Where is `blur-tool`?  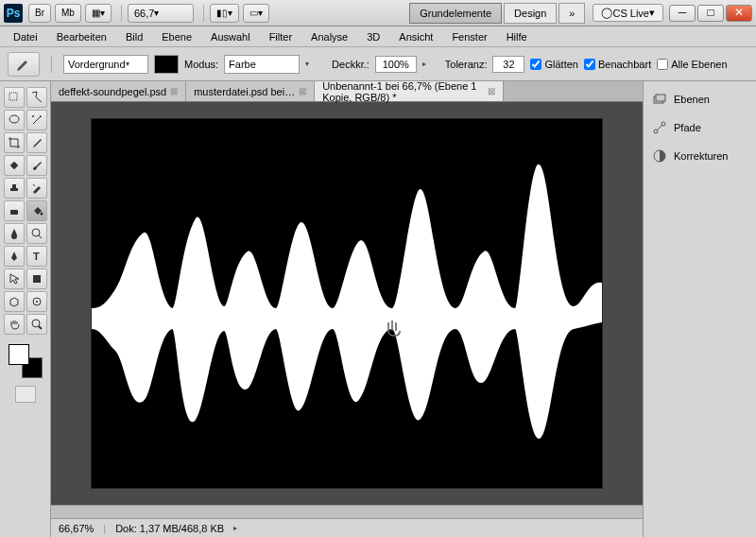
blur-tool is located at coordinates (14, 234).